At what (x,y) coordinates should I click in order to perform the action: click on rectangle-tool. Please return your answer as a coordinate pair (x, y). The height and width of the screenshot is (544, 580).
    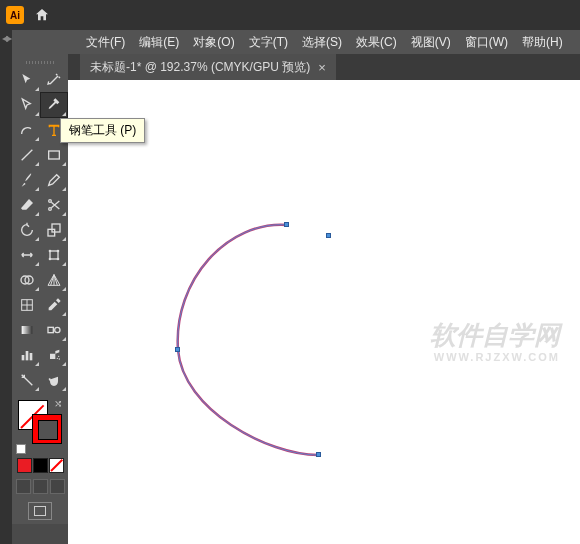
    Looking at the image, I should click on (54, 155).